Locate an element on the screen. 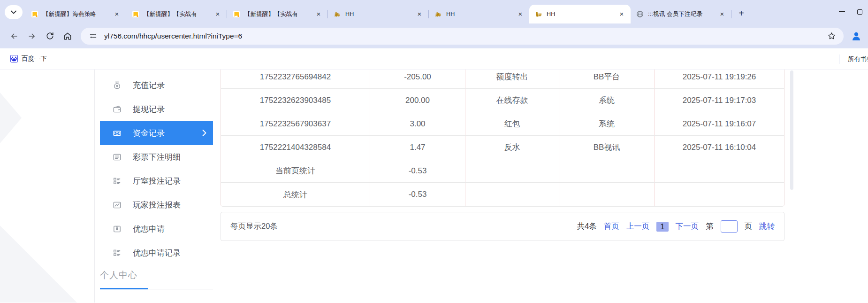 Image resolution: width=868 pixels, height=303 pixels. section-title: 个人中心 is located at coordinates (157, 275).